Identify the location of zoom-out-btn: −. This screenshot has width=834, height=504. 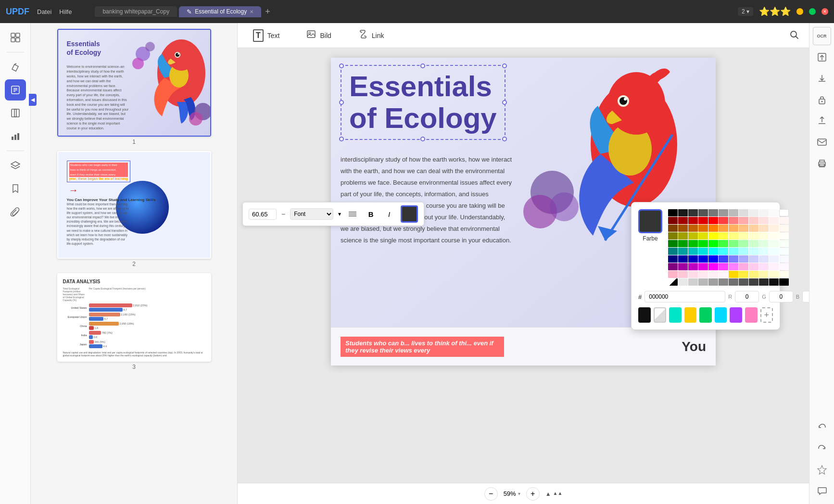
(491, 494).